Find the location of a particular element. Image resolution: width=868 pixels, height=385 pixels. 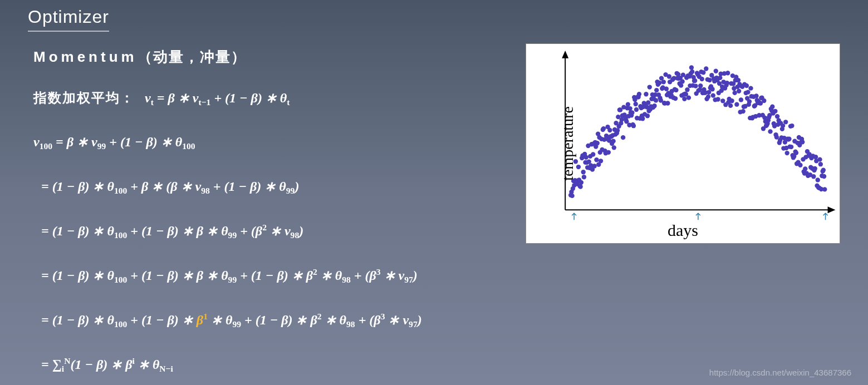

label-ewa: 指数加权平均： is located at coordinates (84, 98).